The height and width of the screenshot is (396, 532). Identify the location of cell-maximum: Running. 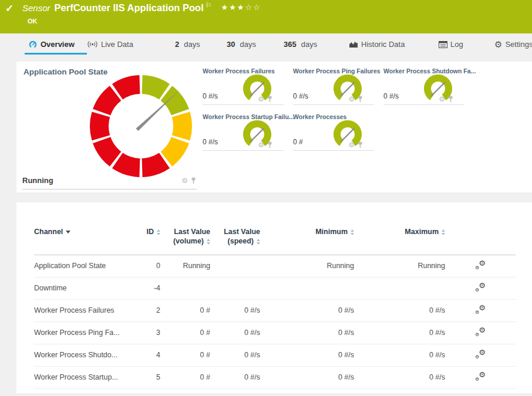
(399, 266).